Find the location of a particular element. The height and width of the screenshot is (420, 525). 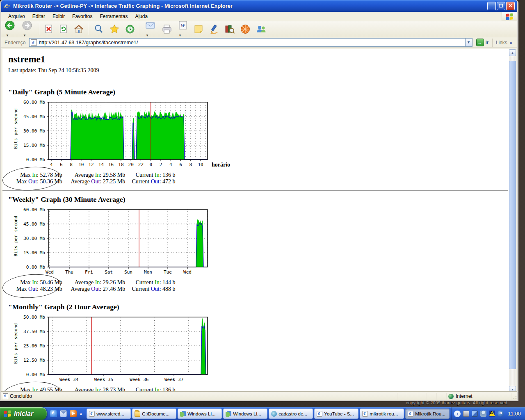

minimize-button: _ is located at coordinates (491, 6).